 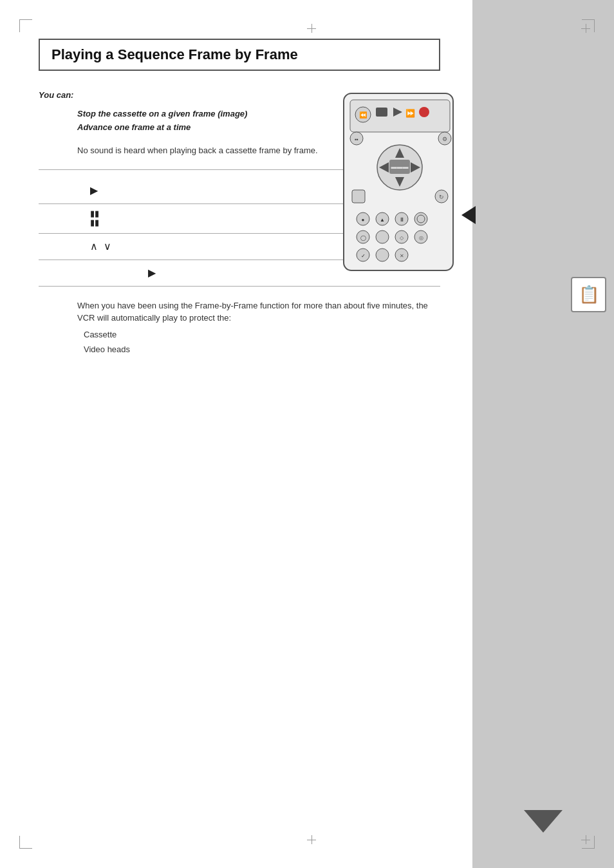 What do you see at coordinates (259, 343) in the screenshot?
I see `note-list: Cassette Video heads` at bounding box center [259, 343].